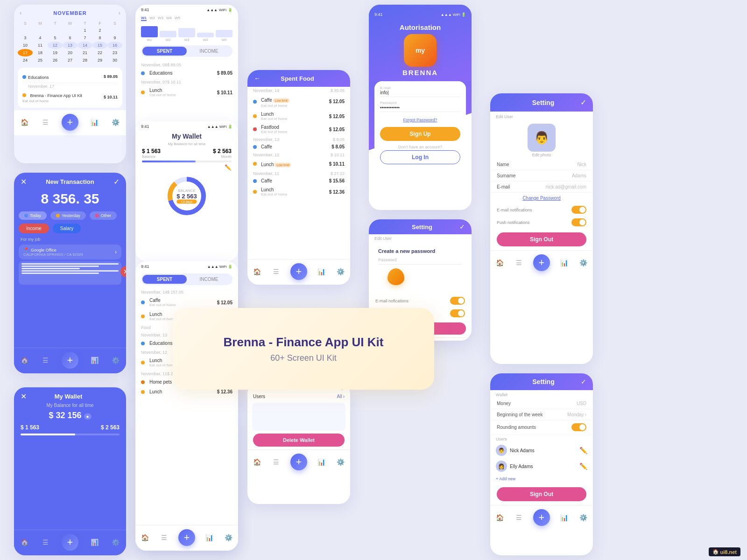  What do you see at coordinates (341, 462) in the screenshot?
I see `food2-nav-gear: ⚙️` at bounding box center [341, 462].